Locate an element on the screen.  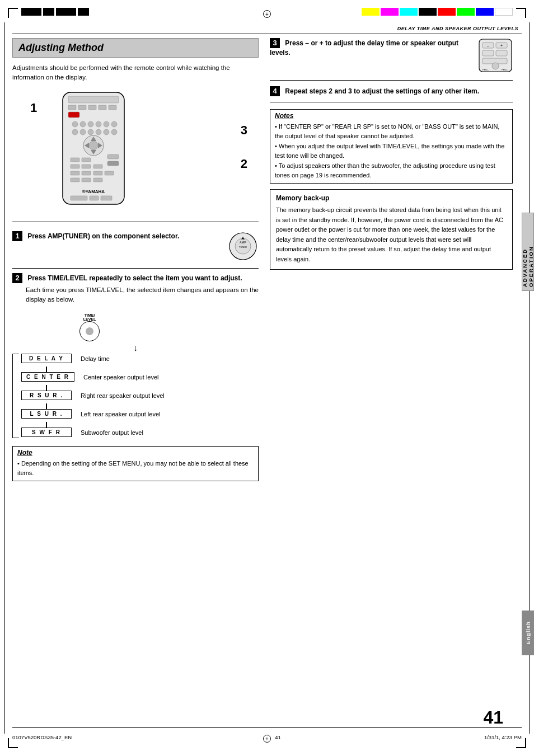
yellow-bar is located at coordinates (371, 12).